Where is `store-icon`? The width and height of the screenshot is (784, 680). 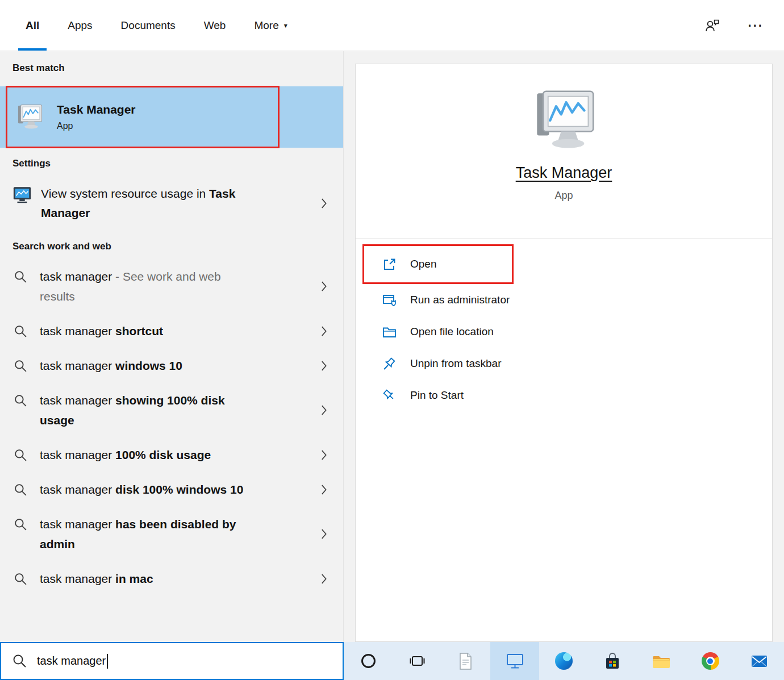 store-icon is located at coordinates (612, 661).